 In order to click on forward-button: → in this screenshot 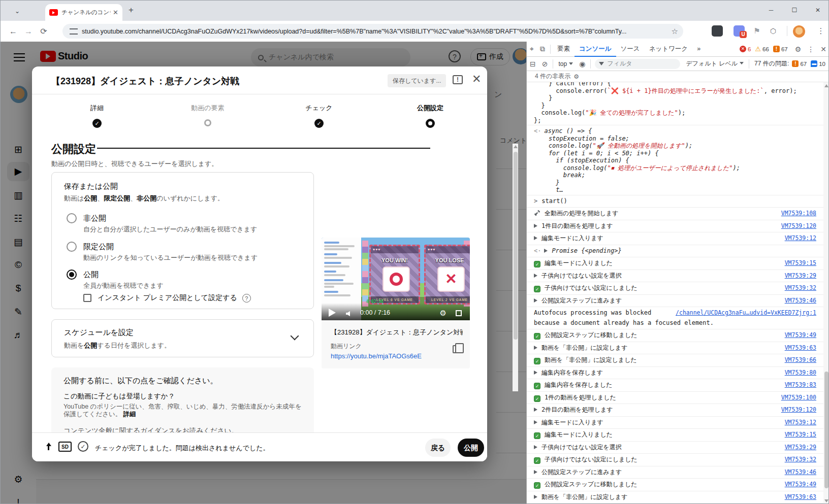, I will do `click(28, 31)`.